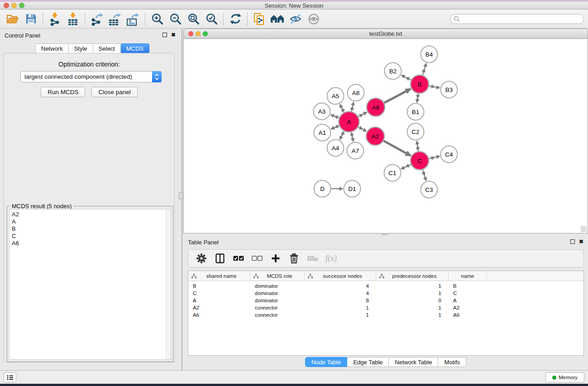 The image size is (588, 386). Describe the element at coordinates (235, 19) in the screenshot. I see `apply-layout-button` at that location.